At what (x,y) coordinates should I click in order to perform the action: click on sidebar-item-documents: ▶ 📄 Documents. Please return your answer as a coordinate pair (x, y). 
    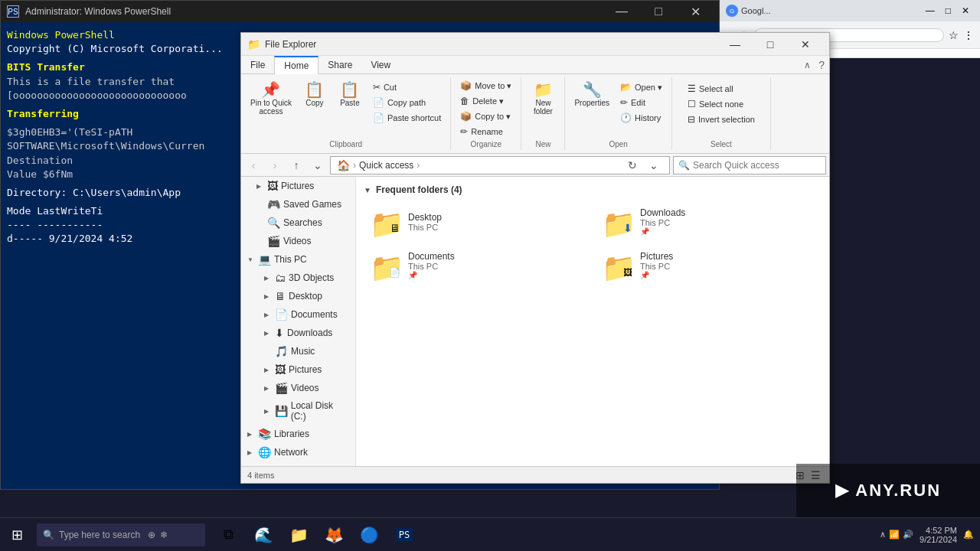
    Looking at the image, I should click on (299, 315).